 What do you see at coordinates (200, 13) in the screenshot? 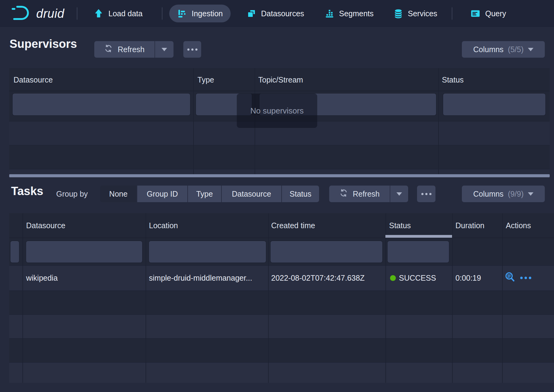
I see `nav-item-ingestion: Ingestion` at bounding box center [200, 13].